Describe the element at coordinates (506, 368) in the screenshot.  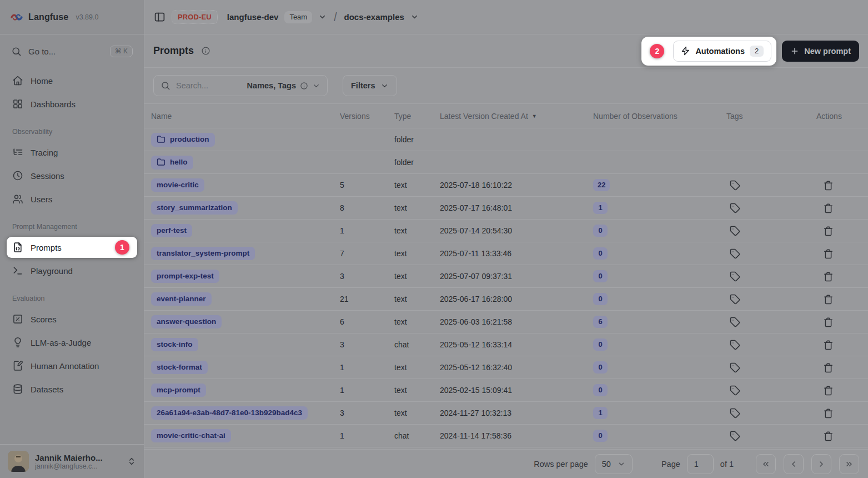
I see `table-row: stock-format1text2025-05-12 16:32:400` at that location.